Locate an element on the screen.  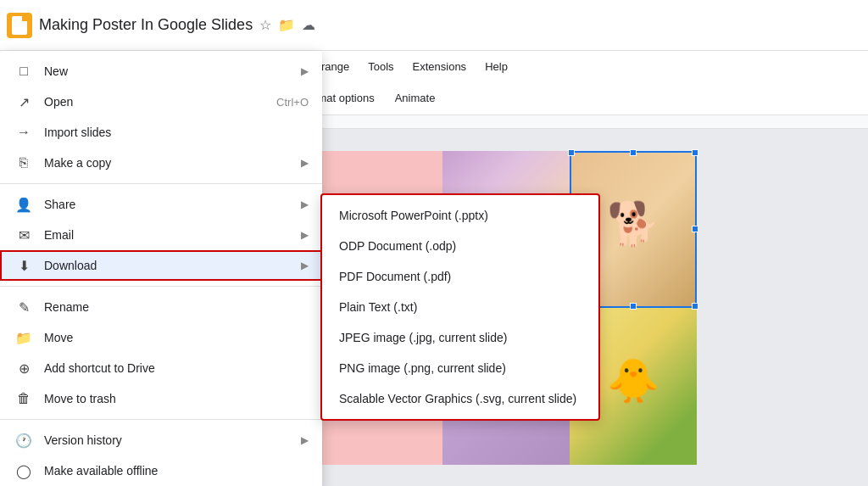
download-arrow: ▶ is located at coordinates (305, 265).